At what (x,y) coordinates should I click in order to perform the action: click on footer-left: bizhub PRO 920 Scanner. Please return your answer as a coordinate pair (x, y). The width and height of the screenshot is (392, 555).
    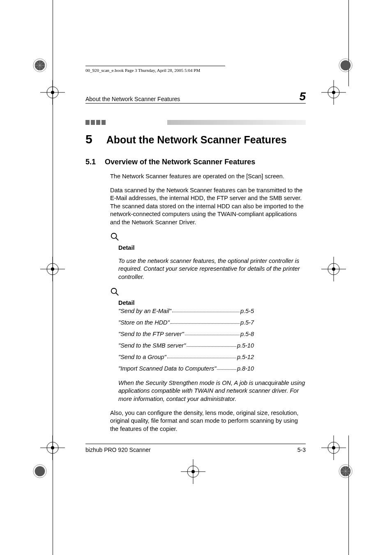
    Looking at the image, I should click on (118, 450).